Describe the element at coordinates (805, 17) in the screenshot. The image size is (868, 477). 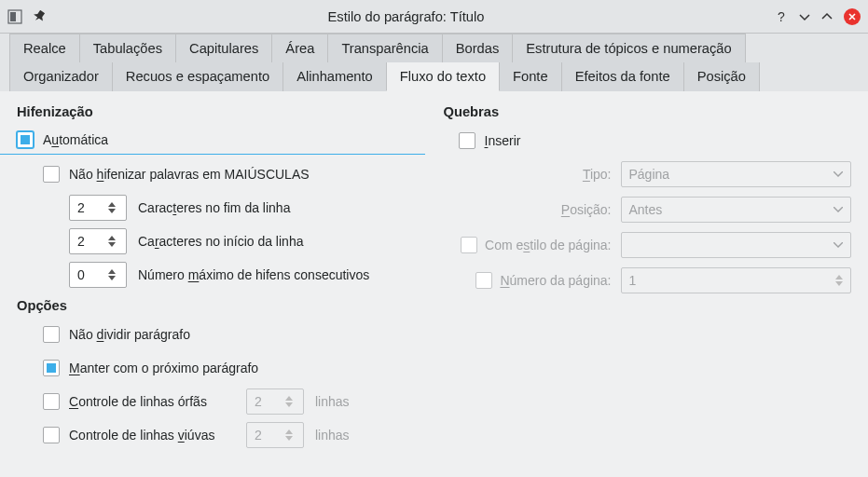
I see `minimize-icon` at that location.